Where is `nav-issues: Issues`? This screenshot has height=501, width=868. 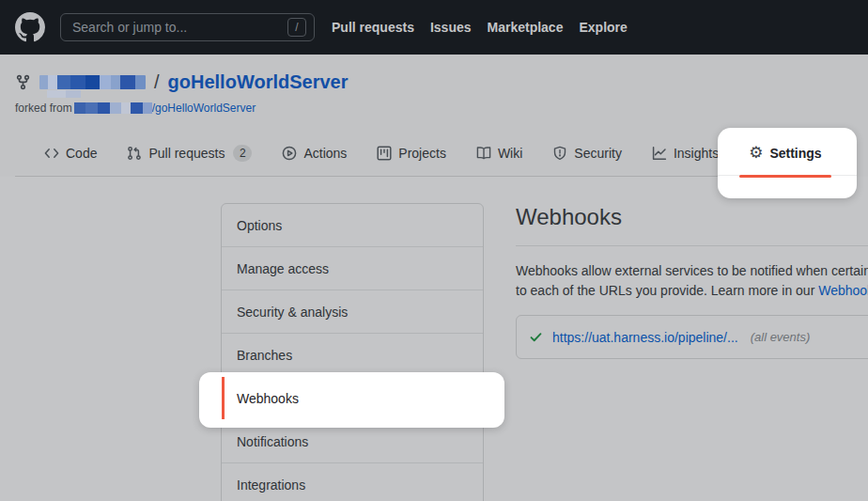
nav-issues: Issues is located at coordinates (451, 27).